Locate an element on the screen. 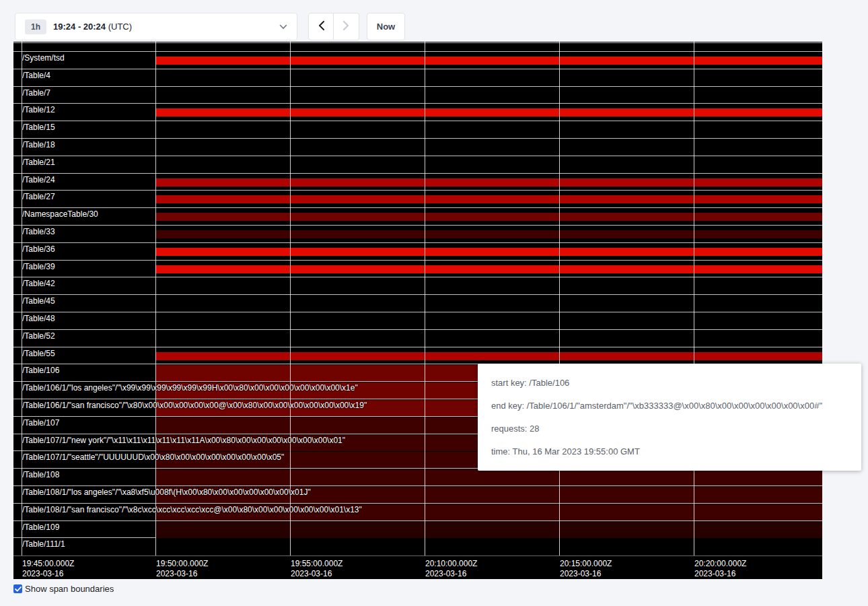 The height and width of the screenshot is (606, 868). chevron-left-icon is located at coordinates (322, 27).